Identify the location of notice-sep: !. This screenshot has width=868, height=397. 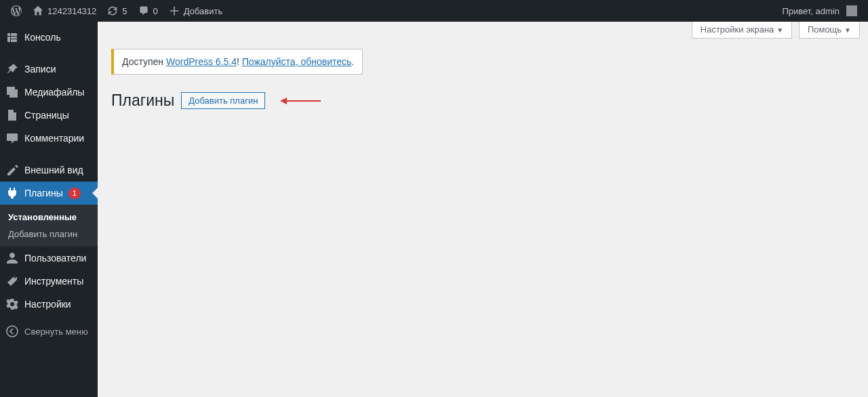
(239, 62).